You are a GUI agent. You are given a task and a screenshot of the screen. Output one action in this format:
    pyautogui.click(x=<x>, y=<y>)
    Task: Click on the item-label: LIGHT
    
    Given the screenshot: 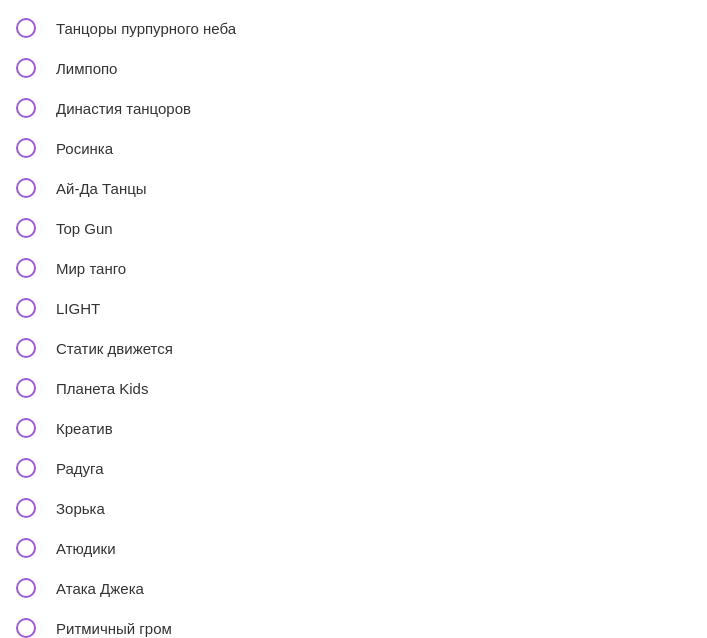 What is the action you would take?
    pyautogui.click(x=78, y=308)
    